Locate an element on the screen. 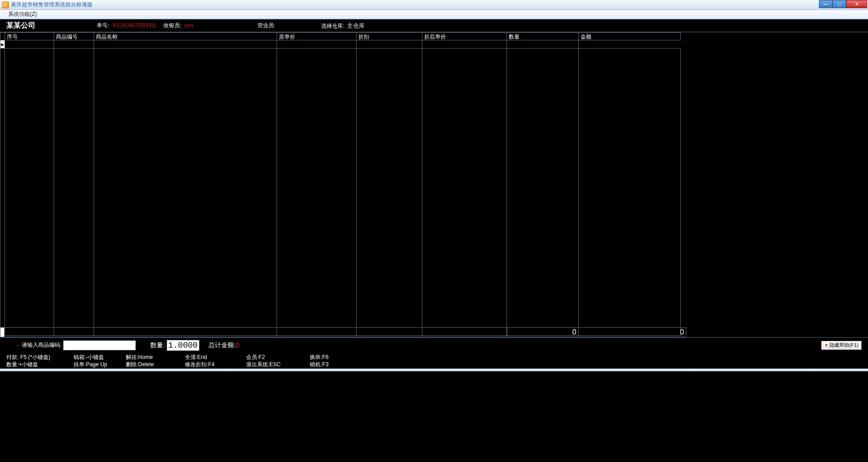 Image resolution: width=868 pixels, height=462 pixels. col-name: 商品名称 is located at coordinates (185, 36).